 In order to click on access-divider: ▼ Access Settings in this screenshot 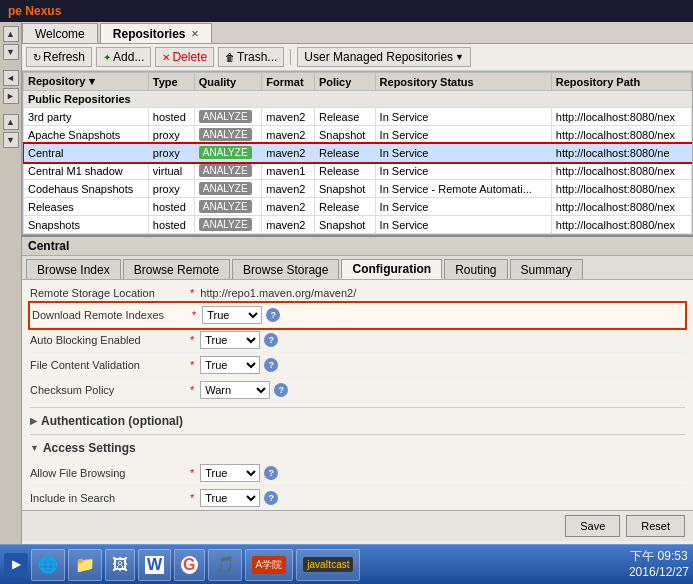, I will do `click(358, 446)`.